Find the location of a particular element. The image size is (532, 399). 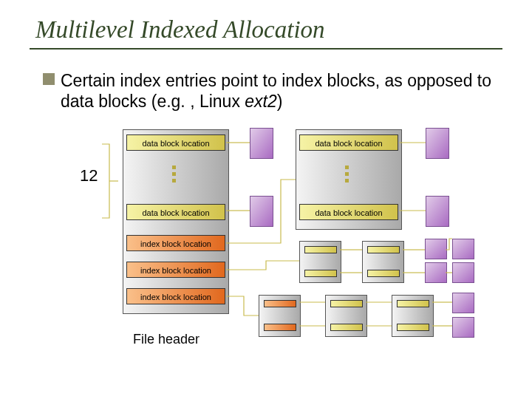

file-header-label: File header is located at coordinates (166, 340).